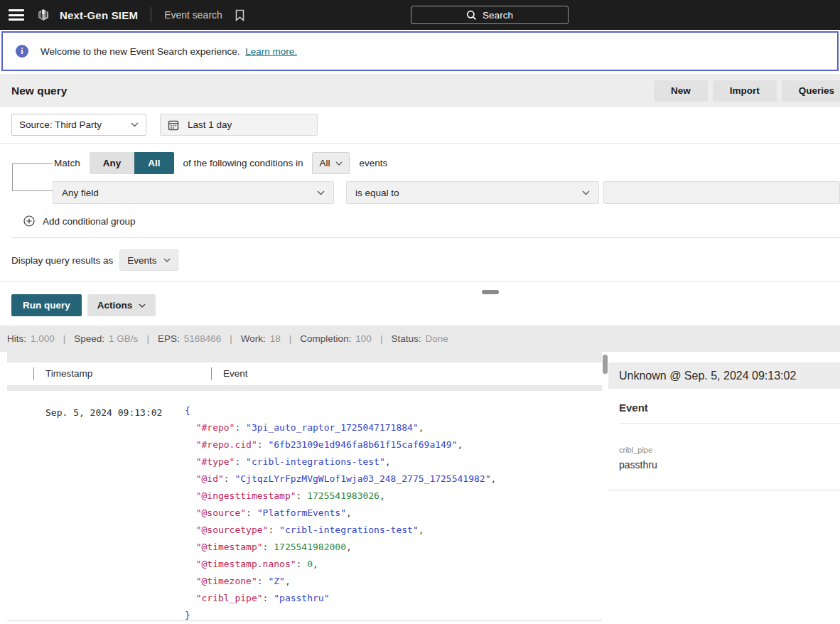 This screenshot has width=840, height=624. What do you see at coordinates (122, 306) in the screenshot?
I see `actions-button: Actions` at bounding box center [122, 306].